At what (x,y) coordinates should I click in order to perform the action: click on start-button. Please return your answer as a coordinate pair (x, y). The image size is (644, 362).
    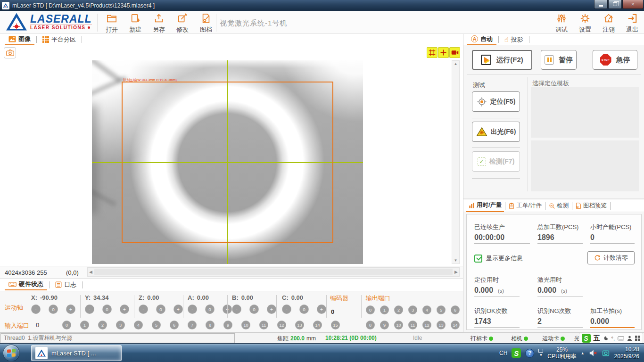
    Looking at the image, I should click on (11, 353).